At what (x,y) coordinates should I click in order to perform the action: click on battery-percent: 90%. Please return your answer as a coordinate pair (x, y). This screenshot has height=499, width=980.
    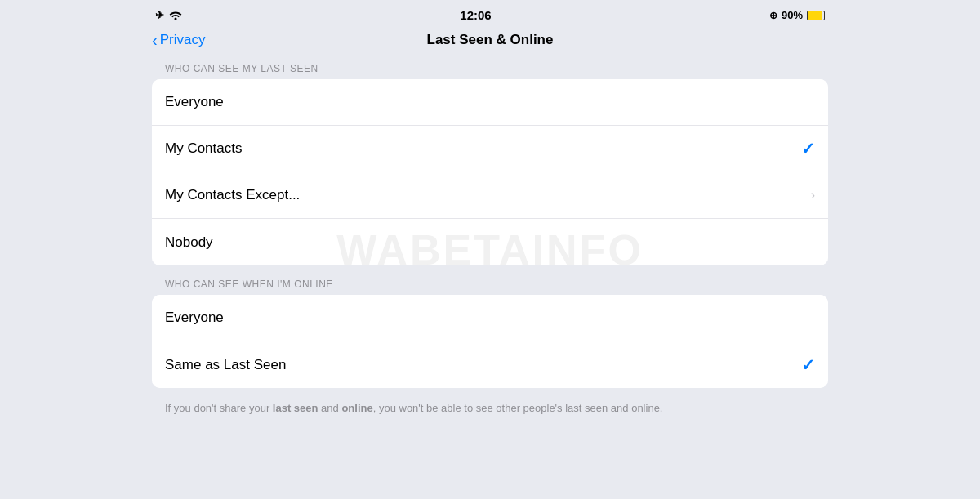
    Looking at the image, I should click on (792, 15).